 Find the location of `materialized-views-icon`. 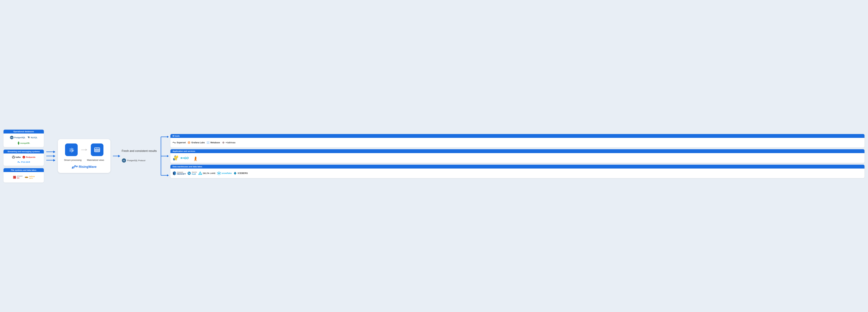

materialized-views-icon is located at coordinates (97, 150).